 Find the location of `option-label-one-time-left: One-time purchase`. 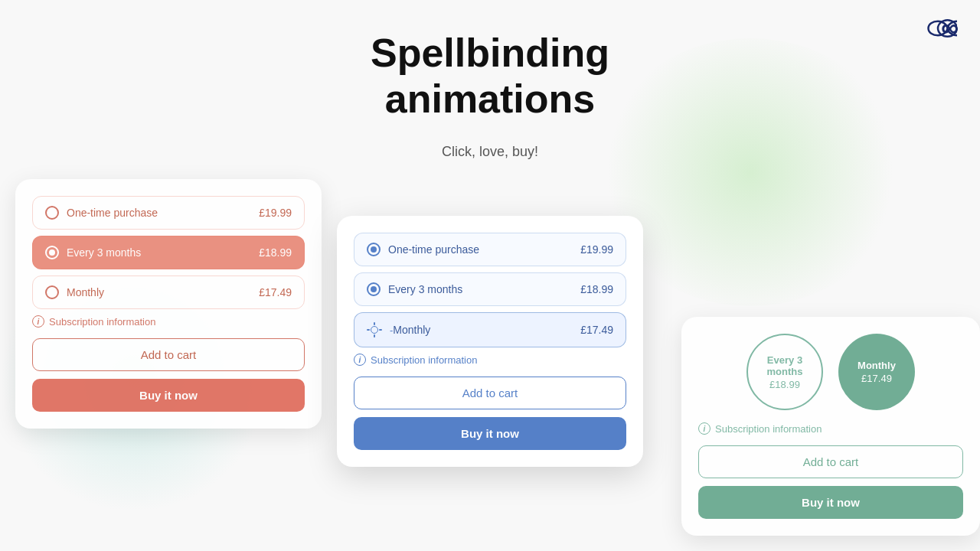

option-label-one-time-left: One-time purchase is located at coordinates (112, 213).